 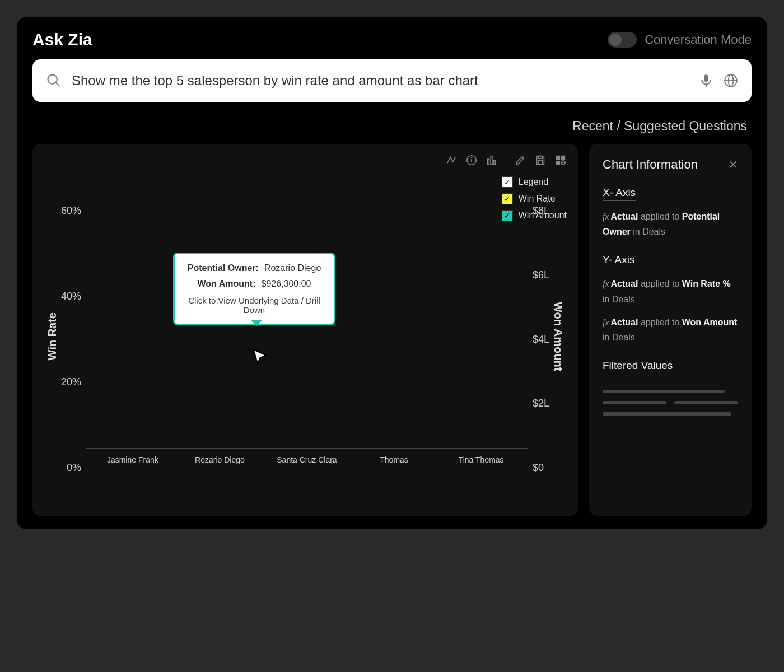 What do you see at coordinates (65, 337) in the screenshot?
I see `y-axis-left: Win Rate 60% 40% 20% 0%` at bounding box center [65, 337].